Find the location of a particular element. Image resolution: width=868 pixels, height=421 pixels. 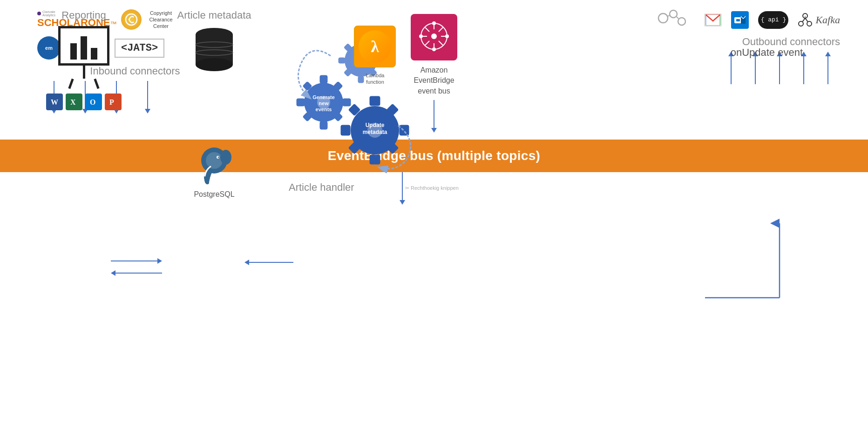

center-arrow-head is located at coordinates (402, 202).